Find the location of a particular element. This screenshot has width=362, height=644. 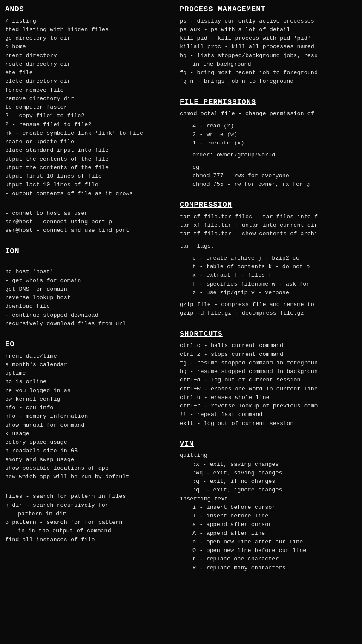

section-body-compression: tar cf file.tar files - tar files into f… is located at coordinates (268, 265).